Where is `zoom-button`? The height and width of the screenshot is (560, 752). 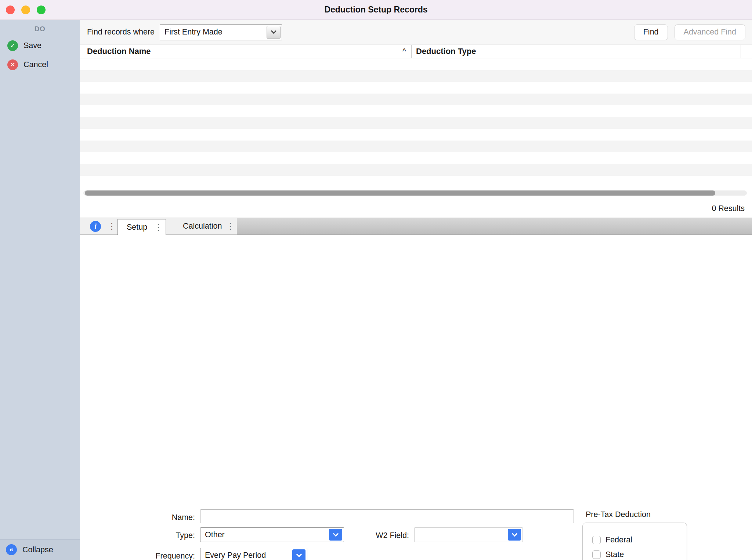 zoom-button is located at coordinates (41, 10).